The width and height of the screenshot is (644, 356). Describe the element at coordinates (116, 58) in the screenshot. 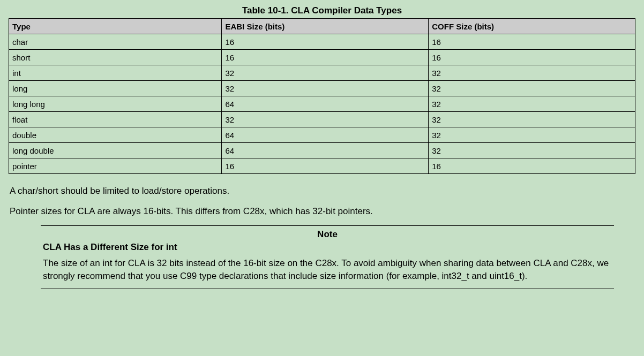

I see `cell-type: short` at that location.